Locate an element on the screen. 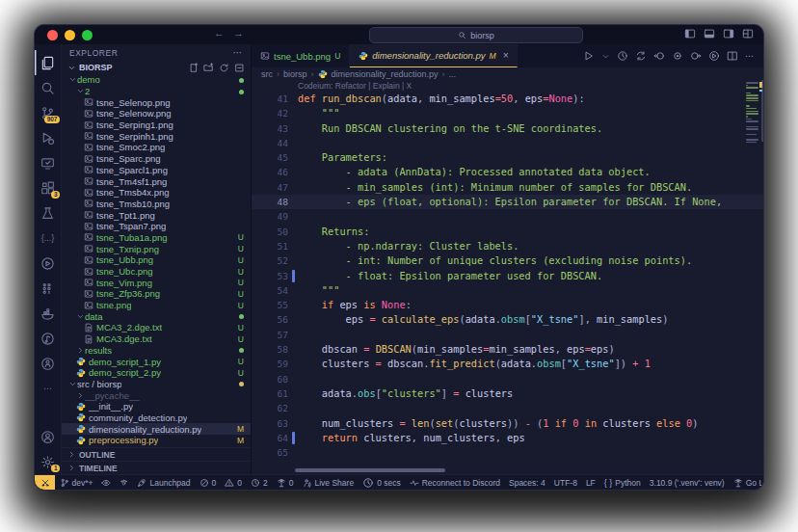 The height and width of the screenshot is (532, 798). line-number: 53 is located at coordinates (275, 276).